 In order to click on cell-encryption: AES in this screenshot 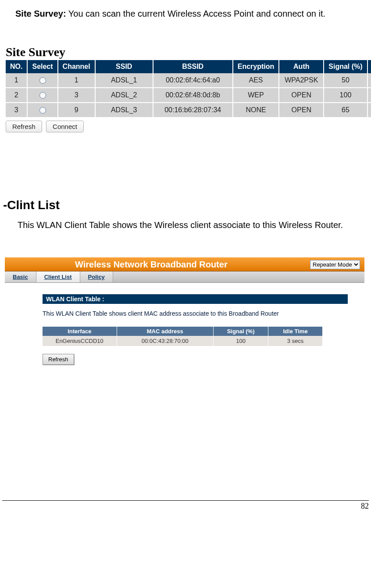, I will do `click(256, 81)`.